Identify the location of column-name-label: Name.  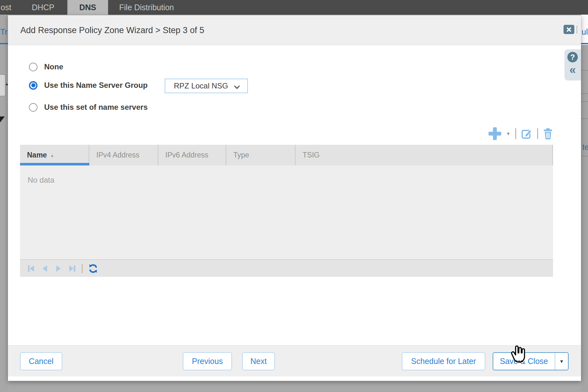
(37, 155).